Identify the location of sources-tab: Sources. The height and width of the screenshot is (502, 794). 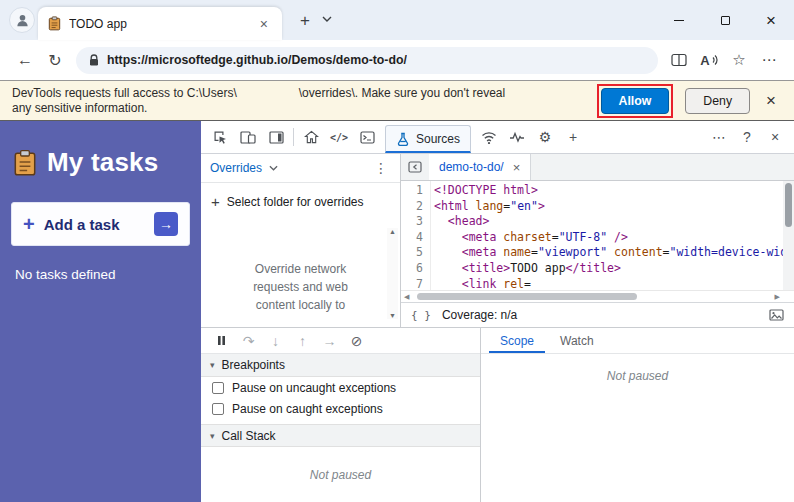
(428, 139).